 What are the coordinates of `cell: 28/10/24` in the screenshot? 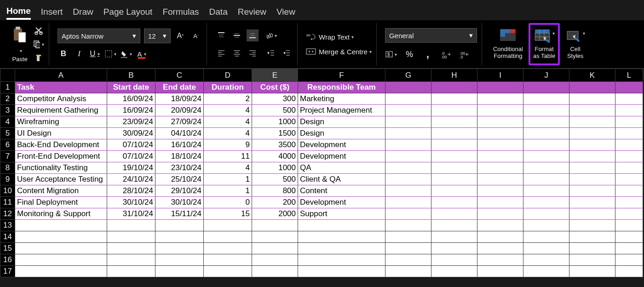 It's located at (132, 191).